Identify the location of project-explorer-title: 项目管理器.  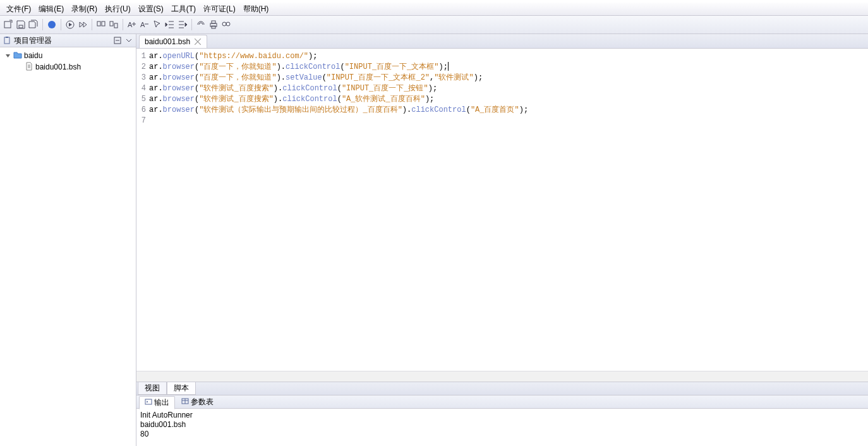
(33, 40).